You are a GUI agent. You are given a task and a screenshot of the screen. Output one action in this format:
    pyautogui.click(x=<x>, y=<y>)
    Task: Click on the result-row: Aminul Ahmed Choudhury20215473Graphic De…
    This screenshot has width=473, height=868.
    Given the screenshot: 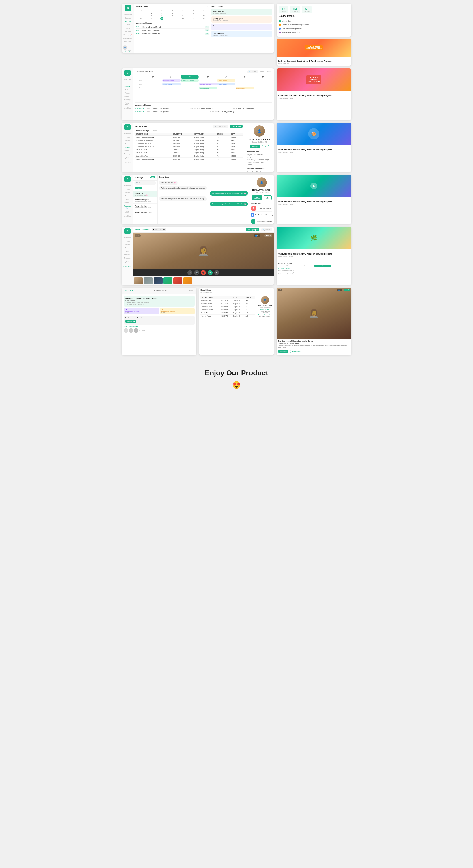 What is the action you would take?
    pyautogui.click(x=189, y=159)
    